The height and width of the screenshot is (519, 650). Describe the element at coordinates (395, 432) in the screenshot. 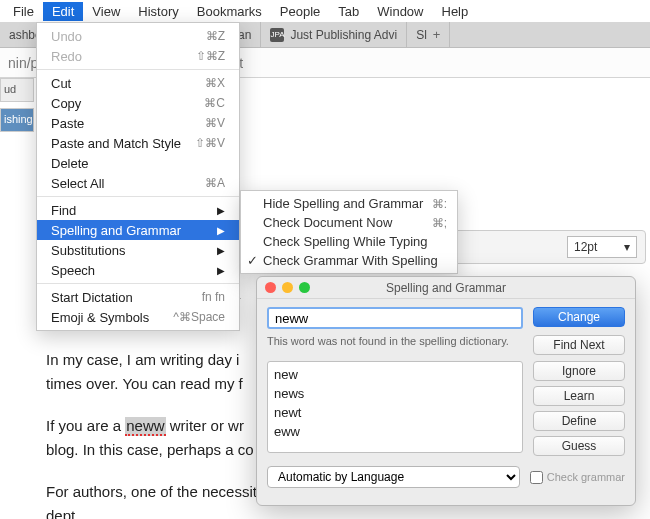

I see `suggestion-item: eww` at that location.